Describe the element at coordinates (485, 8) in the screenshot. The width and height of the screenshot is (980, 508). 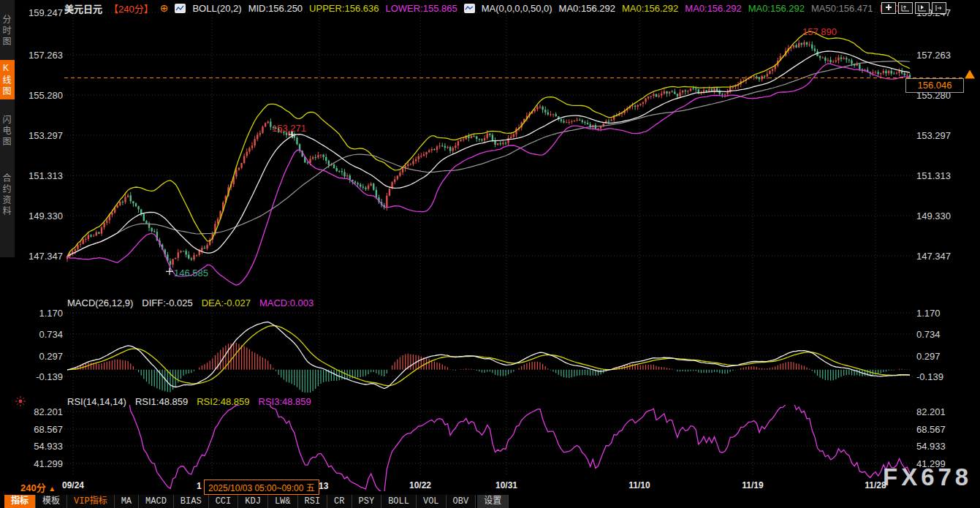
I see `chart-header: 美元日元 【240分】 ⊕ BOLL(20,2) MID:156.250 UPP…` at that location.